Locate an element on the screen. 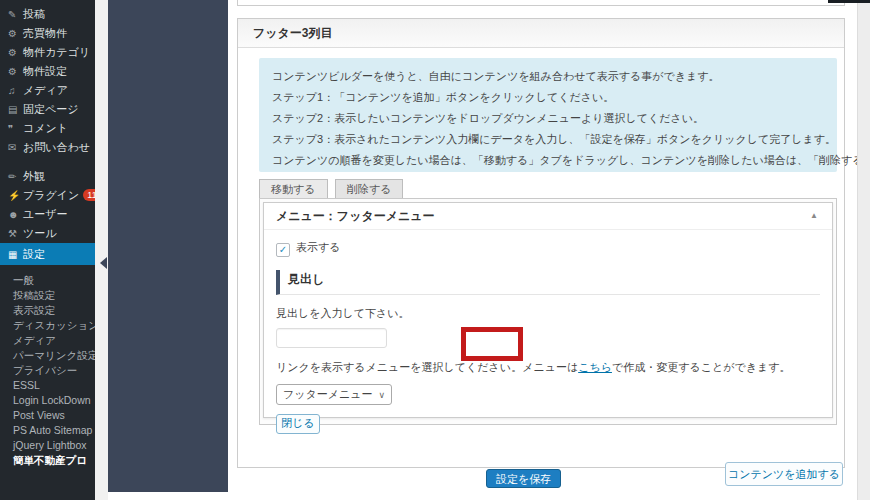  media-icon: ♫ is located at coordinates (16, 90).